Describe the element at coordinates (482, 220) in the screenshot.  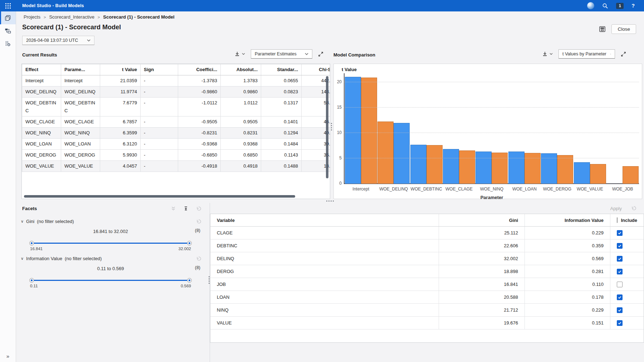
I see `col-gini: Gini` at that location.